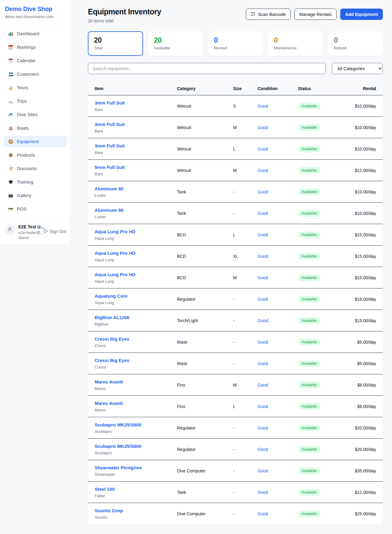 This screenshot has width=392, height=534. I want to click on sidebar-item-pos: POS, so click(35, 209).